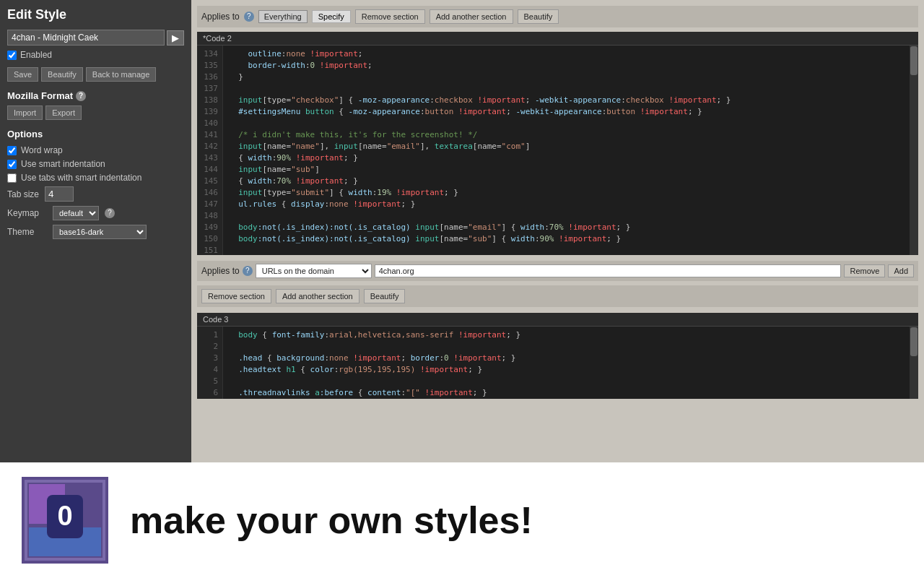 The image size is (924, 578). What do you see at coordinates (283, 17) in the screenshot?
I see `everything-button-1: Everything` at bounding box center [283, 17].